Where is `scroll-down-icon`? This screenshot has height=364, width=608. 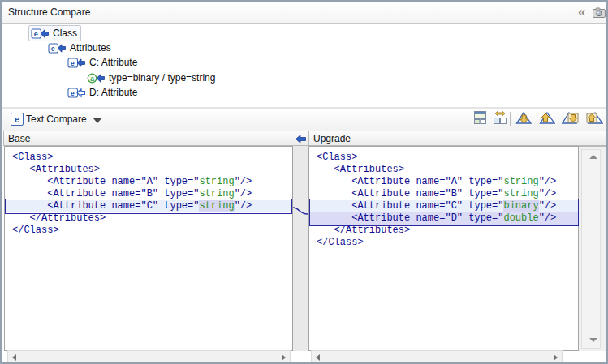
scroll-down-icon is located at coordinates (593, 340).